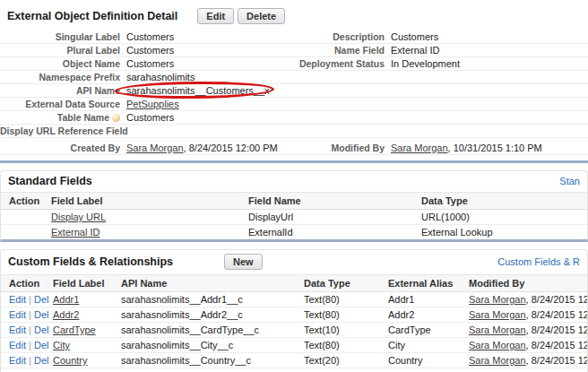 This screenshot has width=588, height=372. What do you see at coordinates (75, 232) in the screenshot?
I see `field-label-link: External ID` at bounding box center [75, 232].